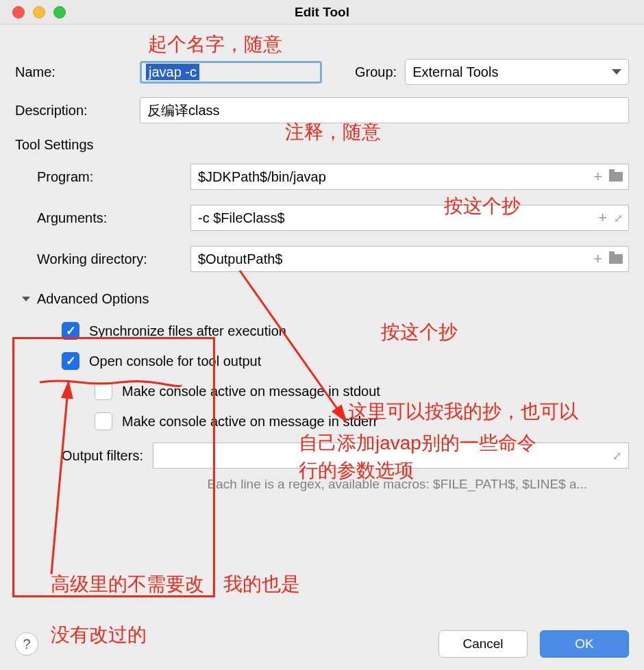 The height and width of the screenshot is (670, 644). What do you see at coordinates (322, 12) in the screenshot?
I see `titlebar: Edit Tool` at bounding box center [322, 12].